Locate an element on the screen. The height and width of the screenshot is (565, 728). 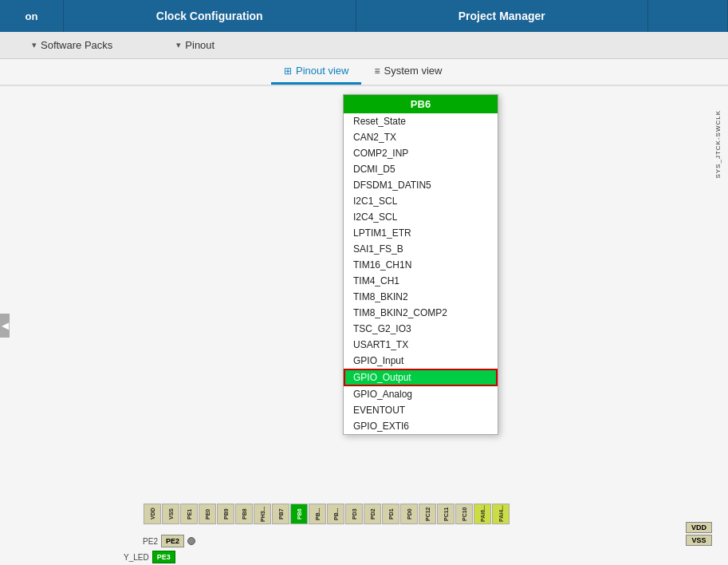
menu-item-tim4-ch1: TIM4_CH1 is located at coordinates (421, 281).